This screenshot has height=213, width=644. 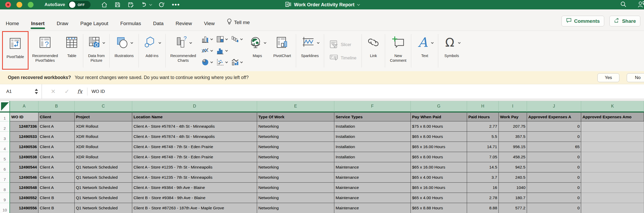 I want to click on formula-input: WO ID, so click(x=98, y=92).